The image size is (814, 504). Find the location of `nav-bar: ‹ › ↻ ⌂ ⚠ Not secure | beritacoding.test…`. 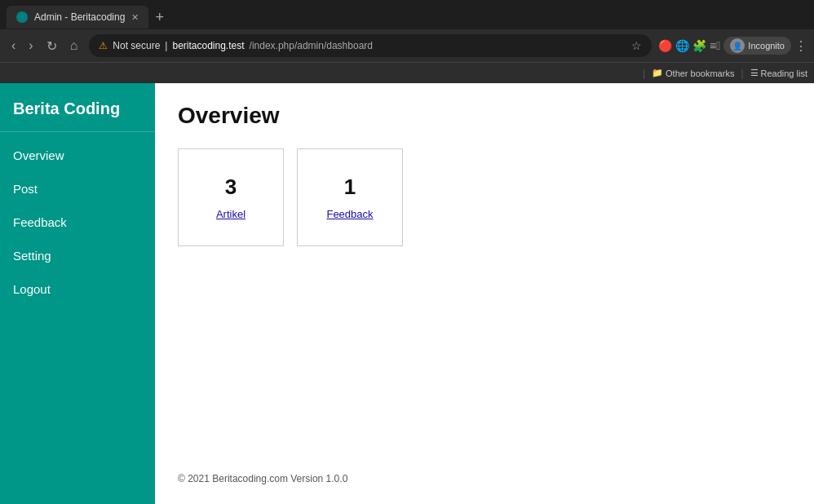

nav-bar: ‹ › ↻ ⌂ ⚠ Not secure | beritacoding.test… is located at coordinates (407, 46).